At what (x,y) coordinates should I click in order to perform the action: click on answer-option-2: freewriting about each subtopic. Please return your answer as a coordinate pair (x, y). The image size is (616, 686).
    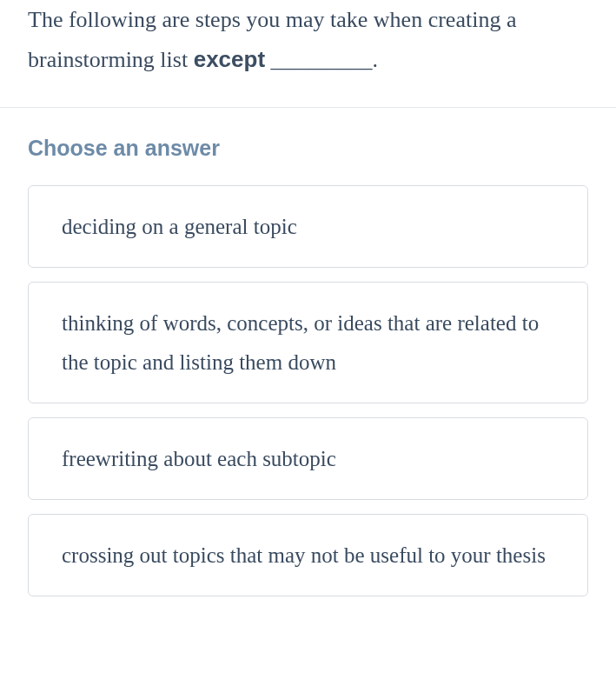
    Looking at the image, I should click on (308, 459).